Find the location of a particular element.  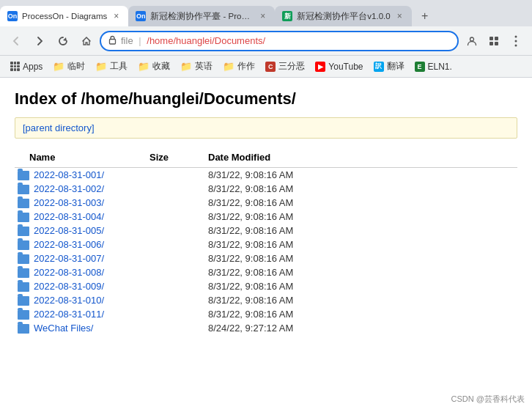

file-link: 2022-08-31-010/ is located at coordinates (79, 301).